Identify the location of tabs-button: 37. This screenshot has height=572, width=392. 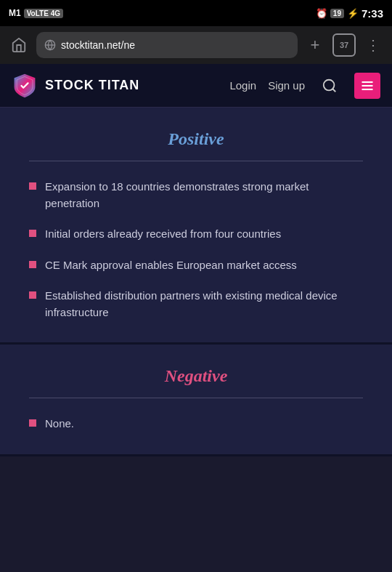
(344, 45).